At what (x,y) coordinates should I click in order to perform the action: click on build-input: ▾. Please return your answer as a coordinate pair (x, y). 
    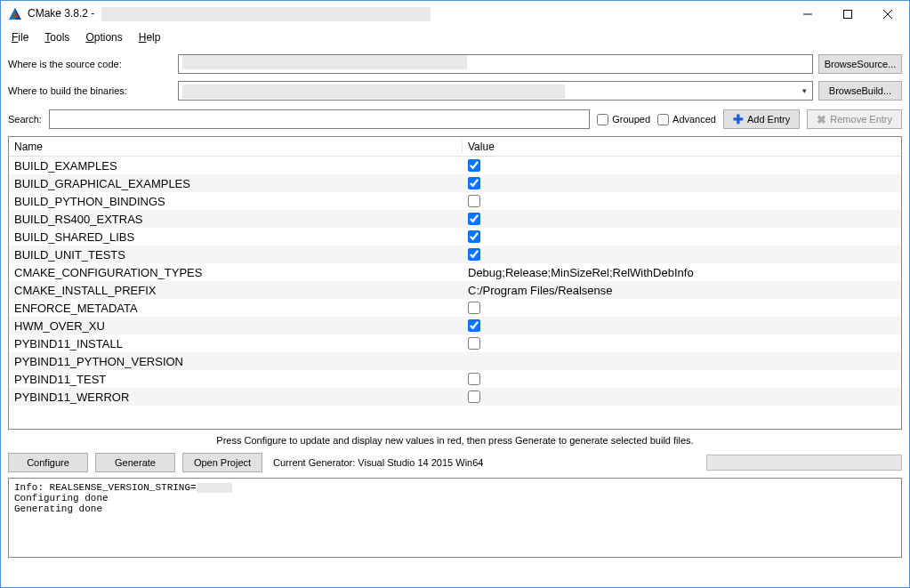
    Looking at the image, I should click on (495, 91).